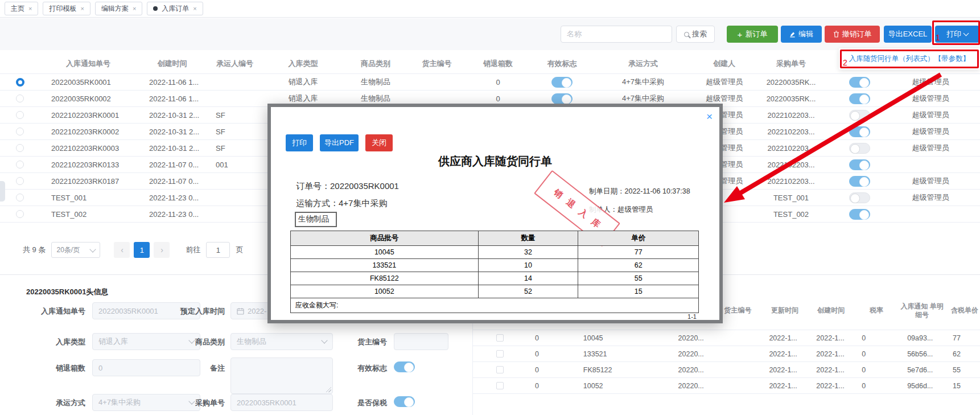 The height and width of the screenshot is (415, 980). I want to click on total-count: 共 9 条, so click(34, 250).